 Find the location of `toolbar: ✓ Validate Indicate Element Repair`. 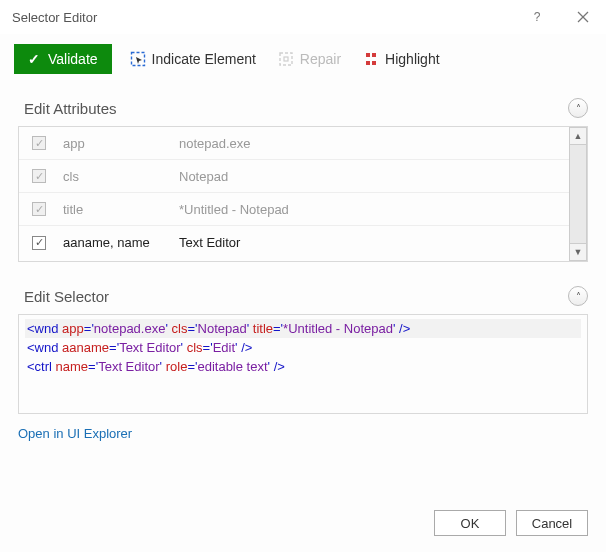

toolbar: ✓ Validate Indicate Element Repair is located at coordinates (303, 61).